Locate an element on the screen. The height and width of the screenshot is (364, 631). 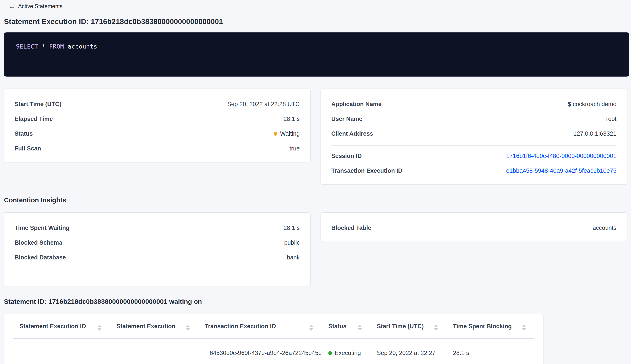
info-row-start-time: Start Time (UTC) Sep 20, 2022 at 22:28 U… is located at coordinates (157, 104).